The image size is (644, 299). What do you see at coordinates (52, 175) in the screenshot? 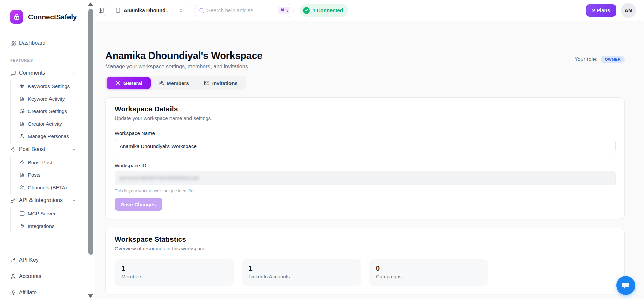
I see `sidebar-post-boost-children: Boost Post Posts Channels (BETA)` at bounding box center [52, 175].